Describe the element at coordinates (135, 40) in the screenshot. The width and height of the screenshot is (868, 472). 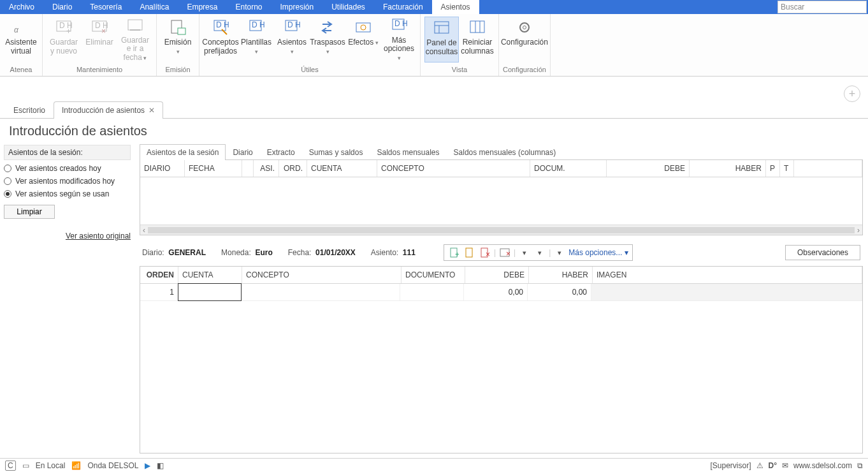
I see `save-goto-button: Guardar e ir a fecha` at that location.